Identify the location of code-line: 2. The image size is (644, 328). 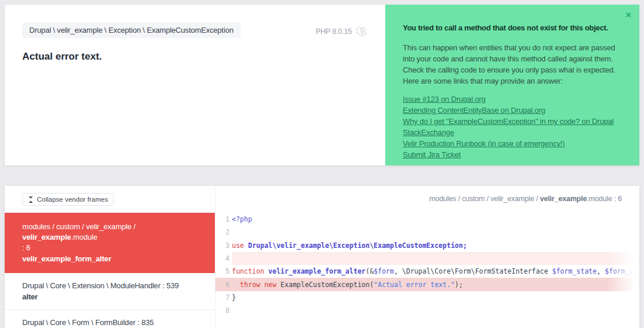
(427, 232).